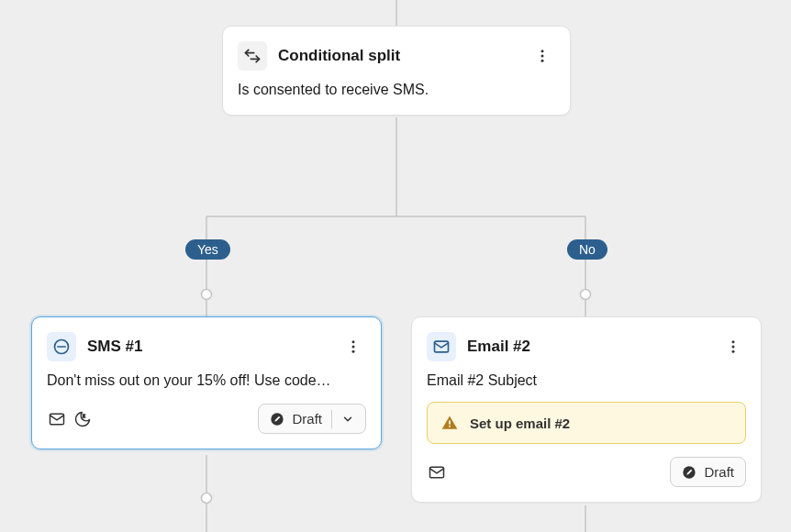  I want to click on warning-text: Set up email #2, so click(519, 424).